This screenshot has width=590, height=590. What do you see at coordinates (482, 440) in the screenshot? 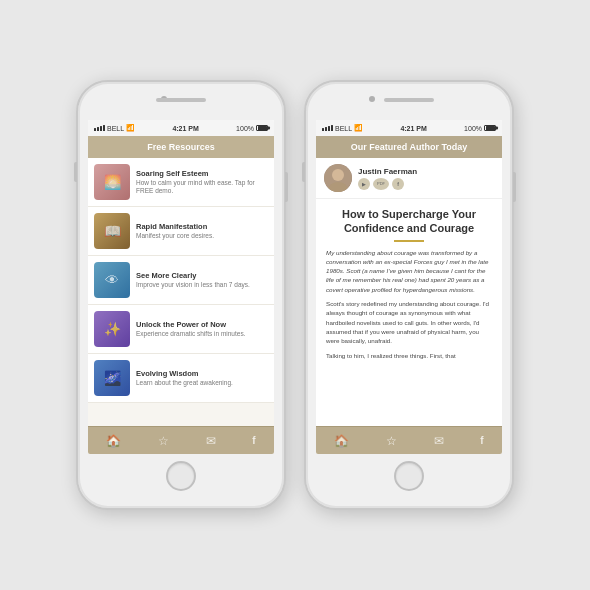
I see `tab-facebook-right: f` at bounding box center [482, 440].